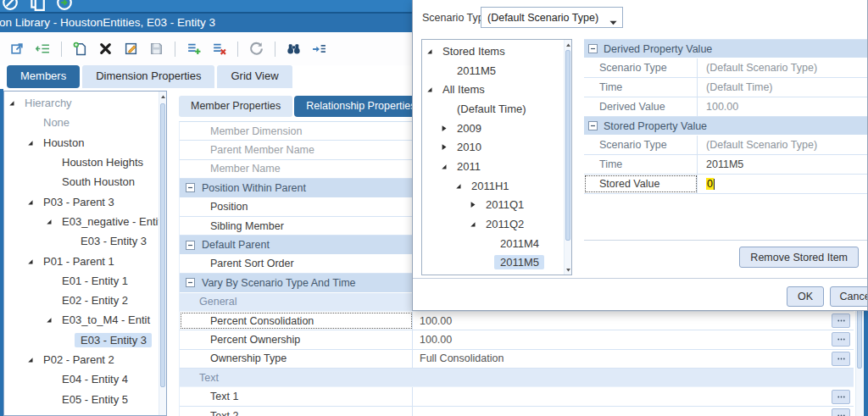 Image resolution: width=868 pixels, height=416 pixels. What do you see at coordinates (131, 49) in the screenshot?
I see `edit-item-button` at bounding box center [131, 49].